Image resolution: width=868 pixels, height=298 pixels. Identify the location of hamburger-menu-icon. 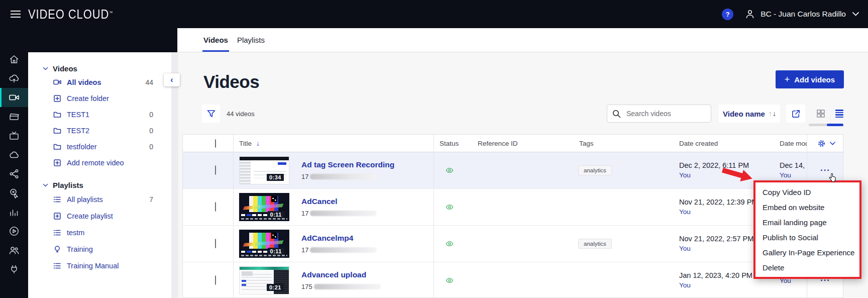
(16, 14).